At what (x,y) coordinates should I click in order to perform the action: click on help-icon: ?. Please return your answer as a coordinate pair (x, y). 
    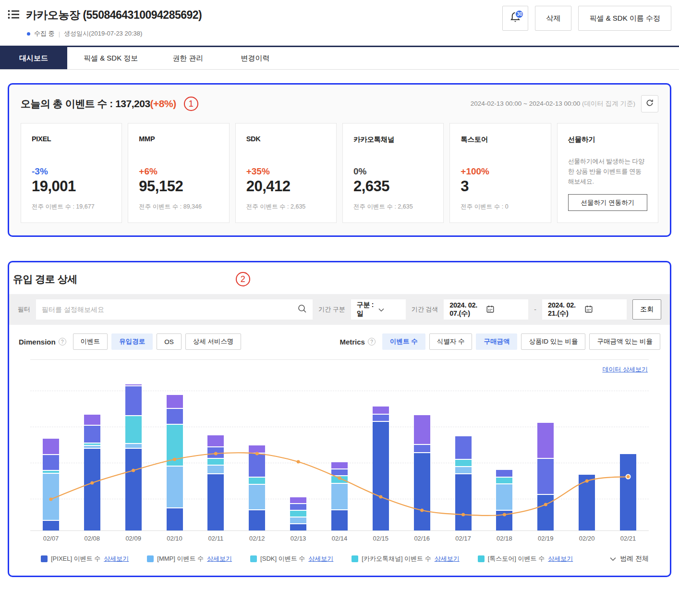
    Looking at the image, I should click on (62, 342).